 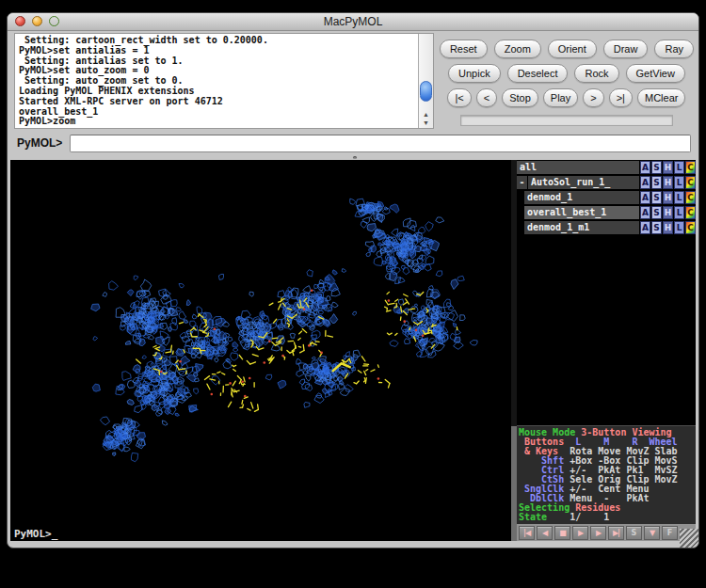 What do you see at coordinates (670, 532) in the screenshot?
I see `fullscreen-button: F` at bounding box center [670, 532].